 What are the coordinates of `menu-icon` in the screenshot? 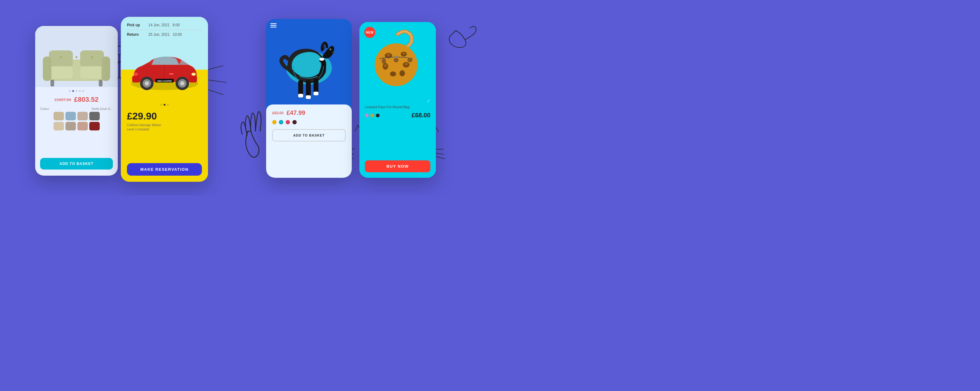 It's located at (274, 26).